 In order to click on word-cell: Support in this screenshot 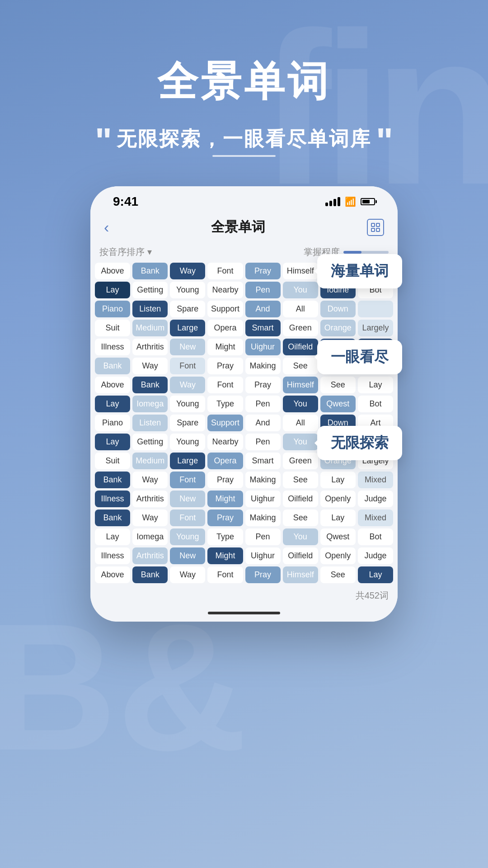, I will do `click(225, 423)`.